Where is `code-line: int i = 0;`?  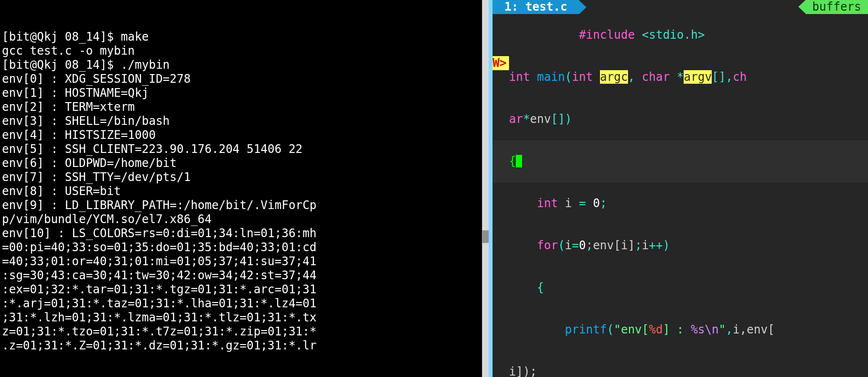
code-line: int i = 0; is located at coordinates (680, 203).